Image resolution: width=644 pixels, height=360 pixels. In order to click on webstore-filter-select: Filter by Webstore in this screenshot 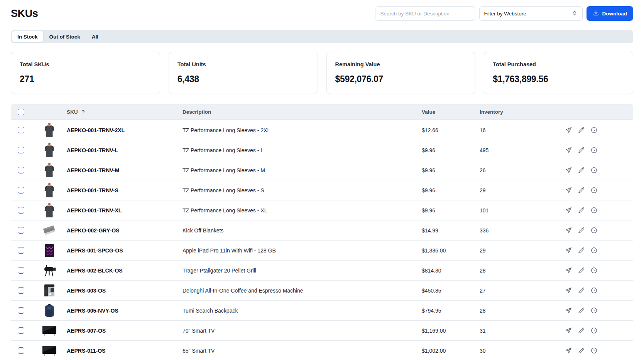, I will do `click(531, 13)`.